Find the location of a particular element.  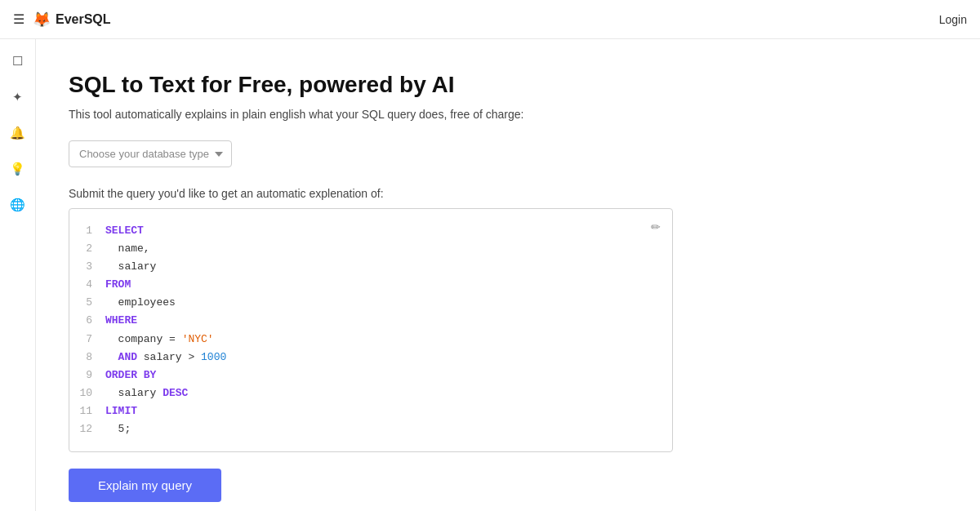

code-line-10: 10 salary DESC is located at coordinates (371, 393).